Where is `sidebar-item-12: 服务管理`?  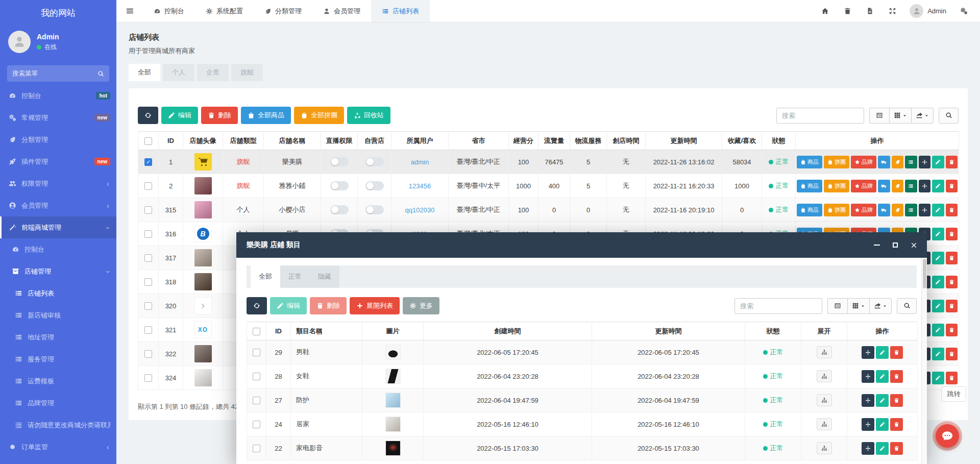
sidebar-item-12: 服务管理 is located at coordinates (58, 359).